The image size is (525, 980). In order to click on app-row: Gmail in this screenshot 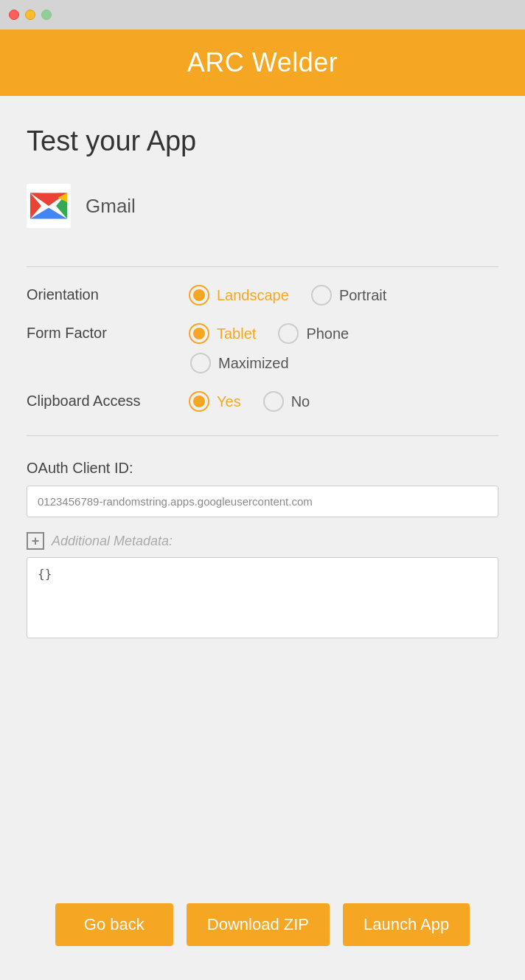, I will do `click(262, 206)`.